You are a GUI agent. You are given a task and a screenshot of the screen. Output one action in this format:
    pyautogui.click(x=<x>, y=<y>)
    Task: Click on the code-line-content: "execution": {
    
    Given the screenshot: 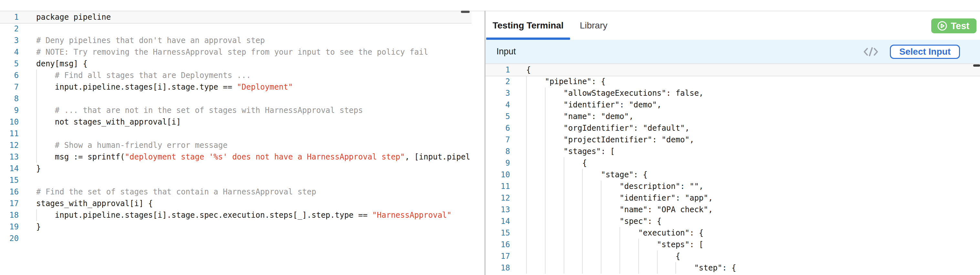 What is the action you would take?
    pyautogui.click(x=753, y=233)
    